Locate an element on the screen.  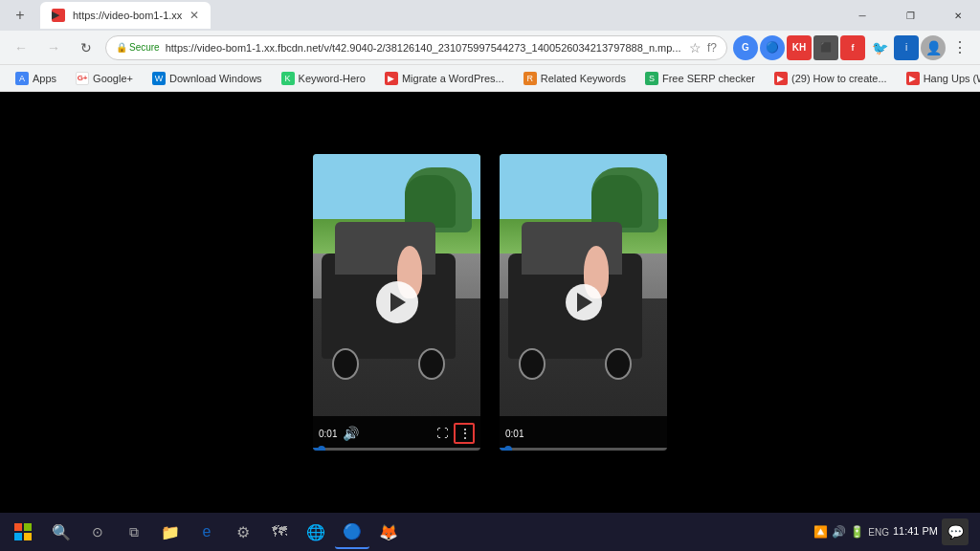
taskbar-edge: 🌐 is located at coordinates (316, 532).